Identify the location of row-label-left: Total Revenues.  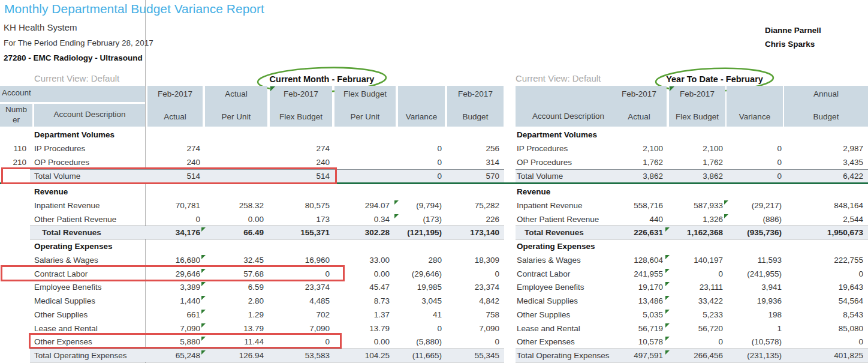
(92, 233).